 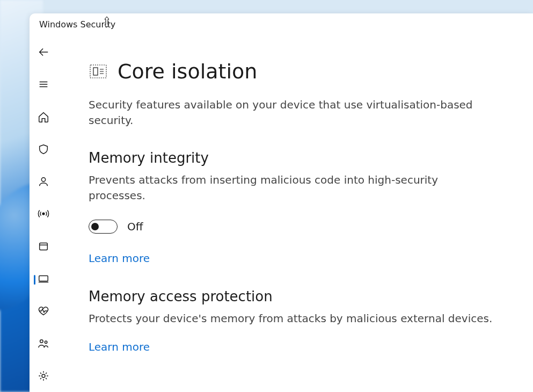 What do you see at coordinates (95, 227) in the screenshot?
I see `toggle-knob` at bounding box center [95, 227].